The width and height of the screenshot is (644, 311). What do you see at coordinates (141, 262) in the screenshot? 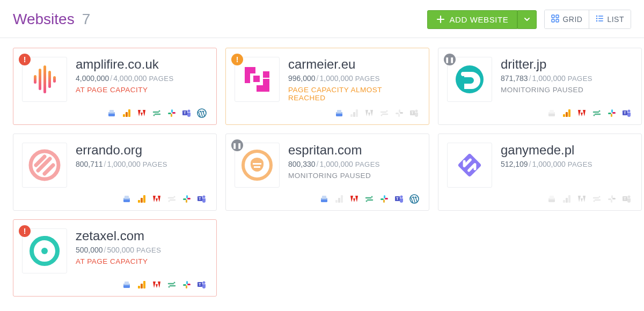
I see `status-text: AT PAGE CAPACITY` at bounding box center [141, 262].